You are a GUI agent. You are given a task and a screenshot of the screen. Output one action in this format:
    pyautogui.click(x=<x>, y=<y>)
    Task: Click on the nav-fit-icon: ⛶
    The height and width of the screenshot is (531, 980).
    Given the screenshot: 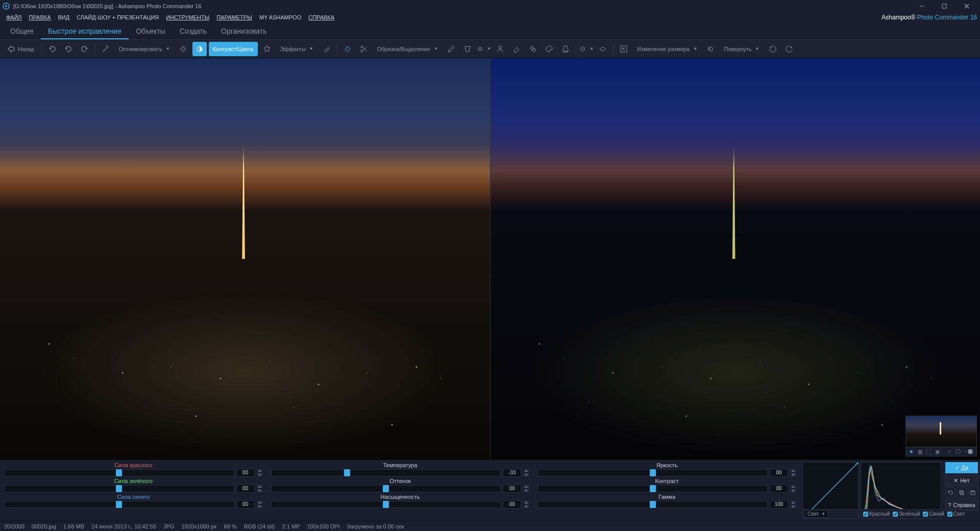 What is the action you would take?
    pyautogui.click(x=928, y=452)
    